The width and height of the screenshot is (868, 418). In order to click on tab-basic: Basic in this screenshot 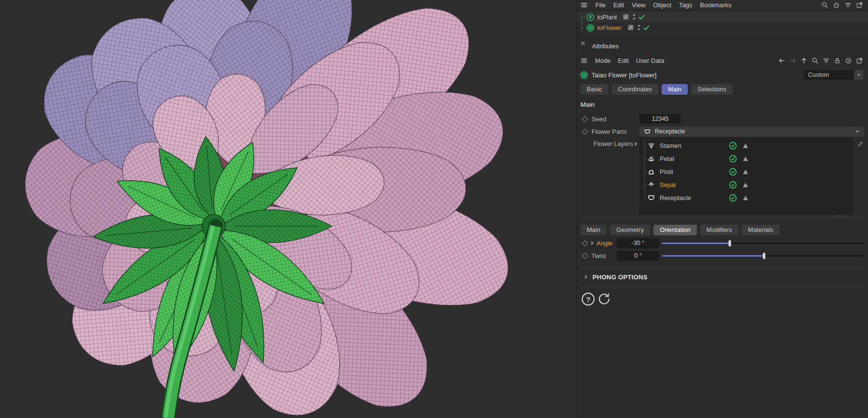, I will do `click(594, 89)`.